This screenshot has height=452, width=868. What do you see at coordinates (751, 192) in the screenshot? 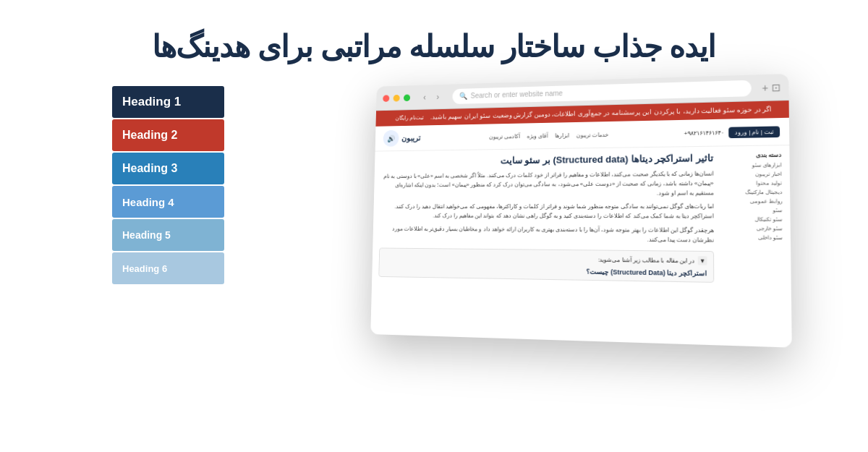
I see `sidebar-item-digital: دیجیتال مارکتینگ` at bounding box center [751, 192].